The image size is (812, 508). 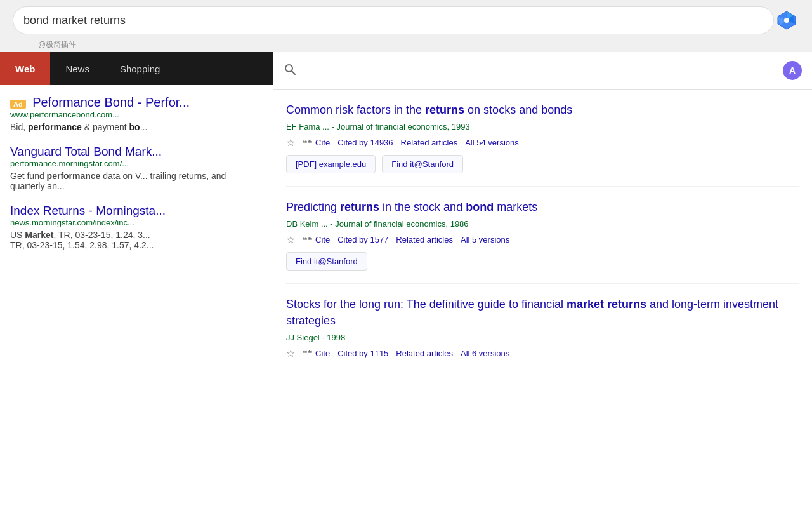 What do you see at coordinates (792, 70) in the screenshot?
I see `avatar-initial: A` at bounding box center [792, 70].